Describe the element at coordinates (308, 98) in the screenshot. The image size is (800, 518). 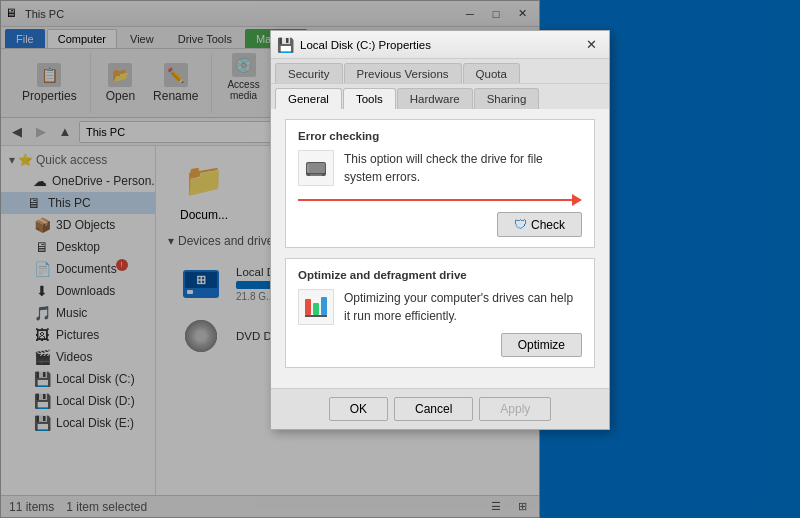
I see `dialog-tab-general: General` at that location.